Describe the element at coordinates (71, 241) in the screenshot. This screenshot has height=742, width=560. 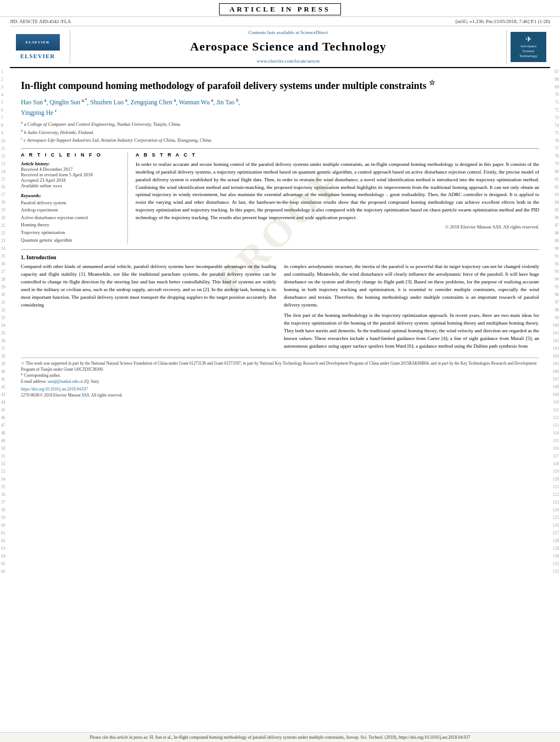
I see `keyword-6: Quantum genetic algorithm` at that location.